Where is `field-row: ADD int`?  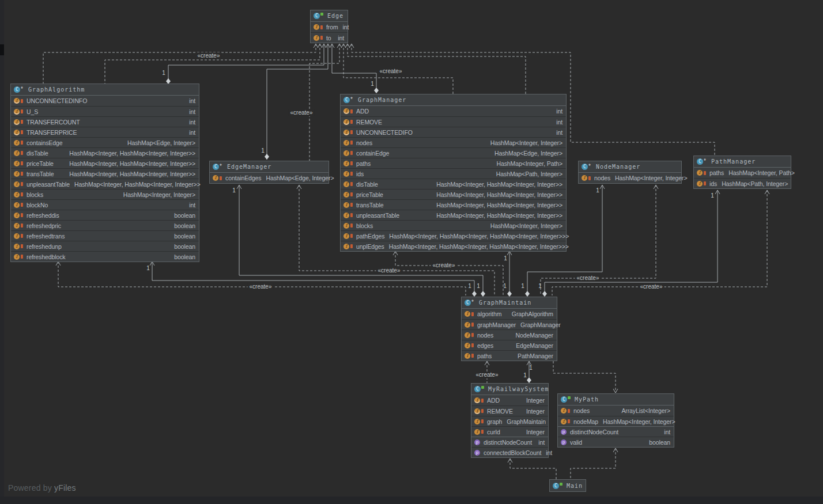 field-row: ADD int is located at coordinates (453, 111).